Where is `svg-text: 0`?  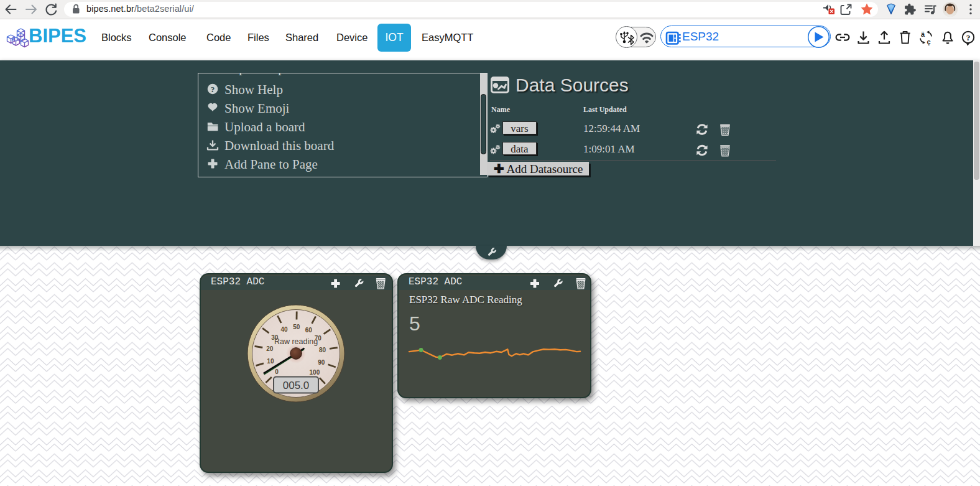 svg-text: 0 is located at coordinates (277, 372).